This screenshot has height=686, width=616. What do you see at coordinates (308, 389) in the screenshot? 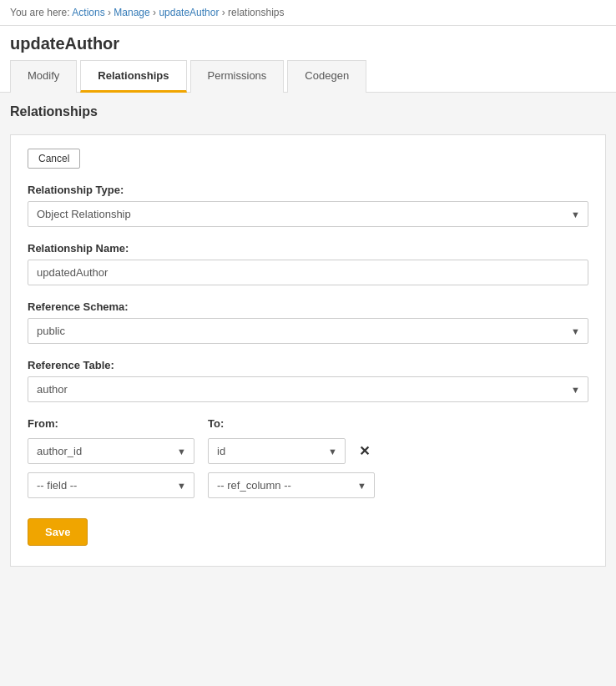
I see `reference-table-select-wrapper: author` at bounding box center [308, 389].